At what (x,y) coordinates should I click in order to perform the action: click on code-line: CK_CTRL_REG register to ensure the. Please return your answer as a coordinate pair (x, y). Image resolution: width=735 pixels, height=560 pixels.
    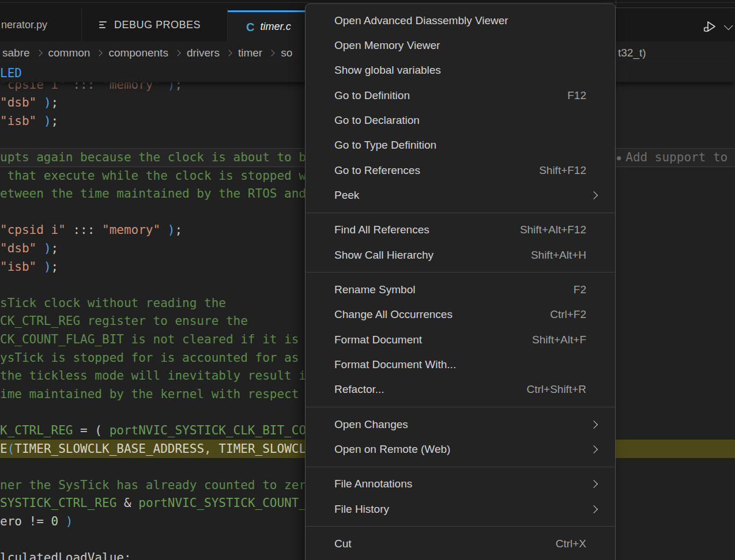
    Looking at the image, I should click on (124, 321).